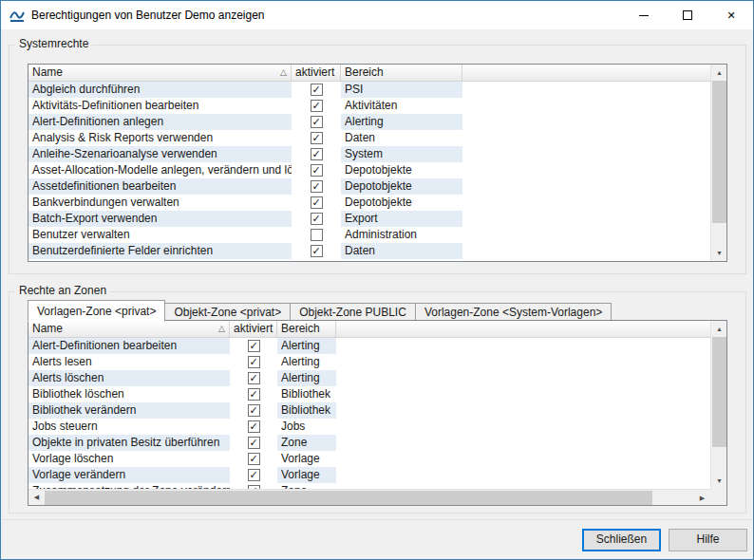 This screenshot has height=560, width=754. Describe the element at coordinates (36, 497) in the screenshot. I see `scroll-left-arrow: ◀` at that location.